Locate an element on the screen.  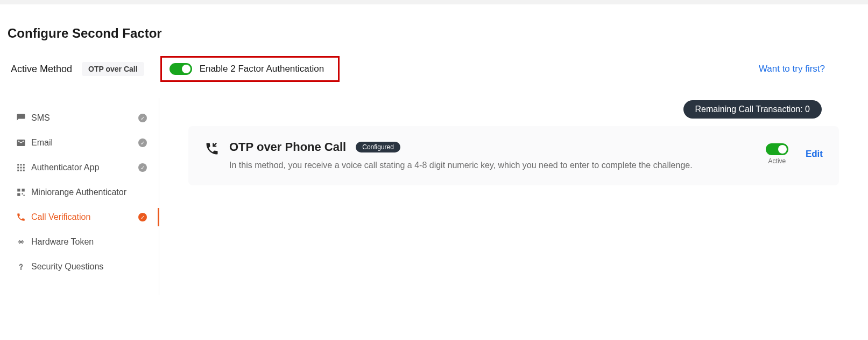
sidebar-item-label: SMS is located at coordinates (85, 118).